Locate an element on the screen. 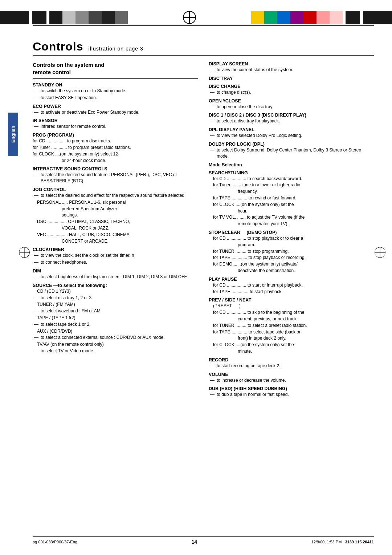 The image size is (392, 555). cb-blue is located at coordinates (284, 17).